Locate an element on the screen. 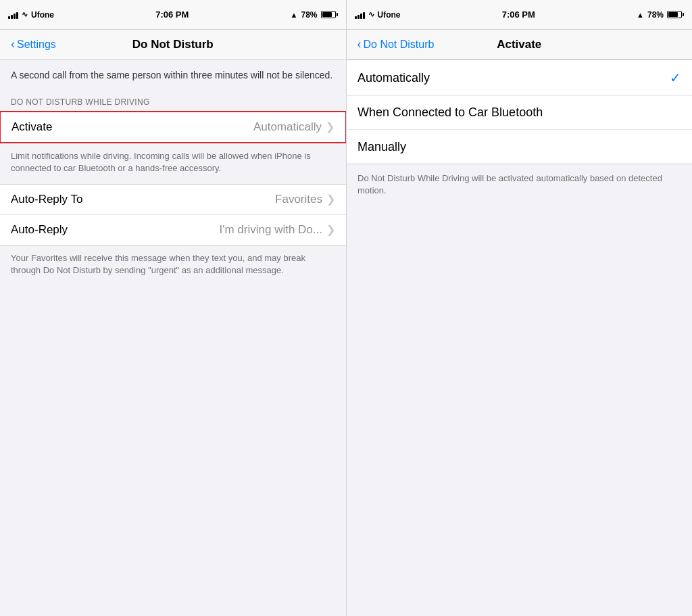 The height and width of the screenshot is (616, 692). auto-reply-chevron-icon: ❯ is located at coordinates (331, 230).